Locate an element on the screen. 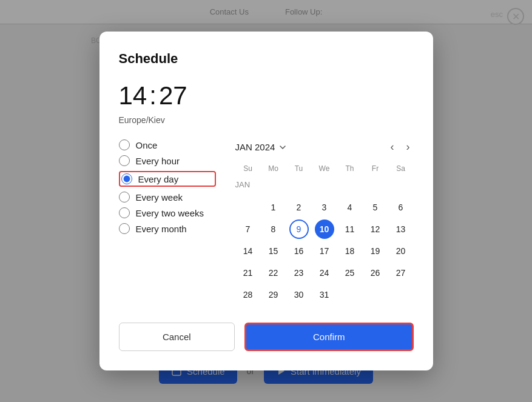  calendar-week-1: 78910111213 is located at coordinates (325, 229).